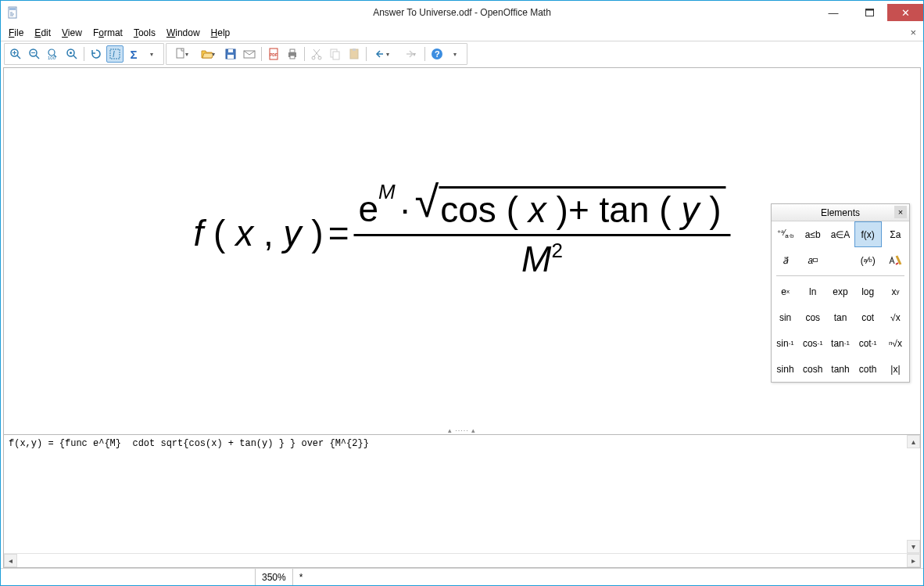  What do you see at coordinates (114, 55) in the screenshot?
I see `svg-text: I` at bounding box center [114, 55].